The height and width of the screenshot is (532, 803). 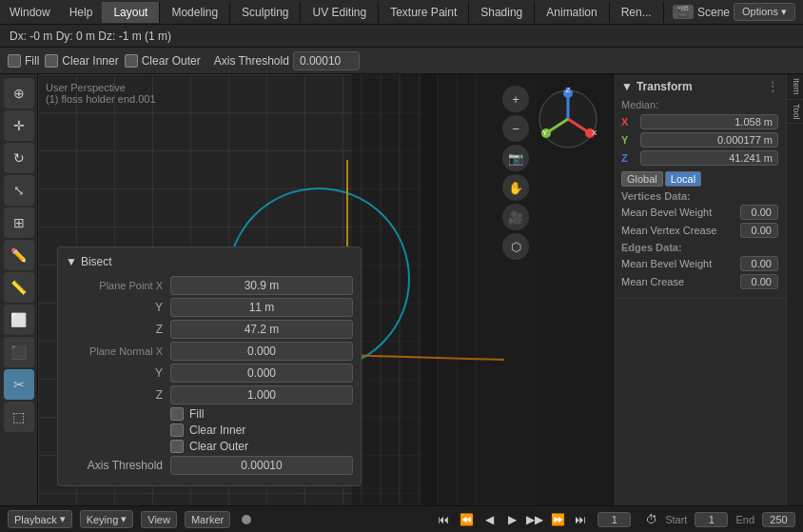 I want to click on marker-label: Marker, so click(x=207, y=520).